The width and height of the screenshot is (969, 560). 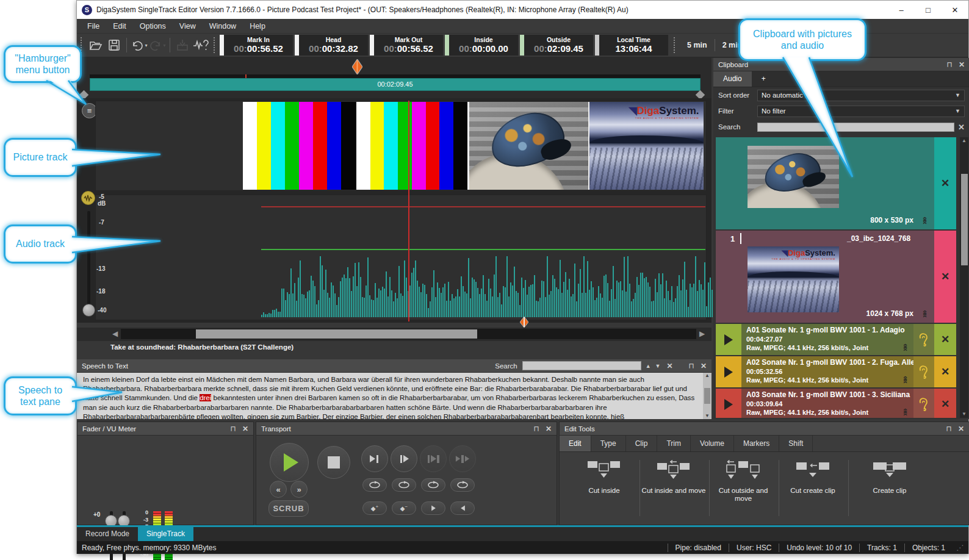 I want to click on clipboard-close-icon: ✕, so click(x=962, y=65).